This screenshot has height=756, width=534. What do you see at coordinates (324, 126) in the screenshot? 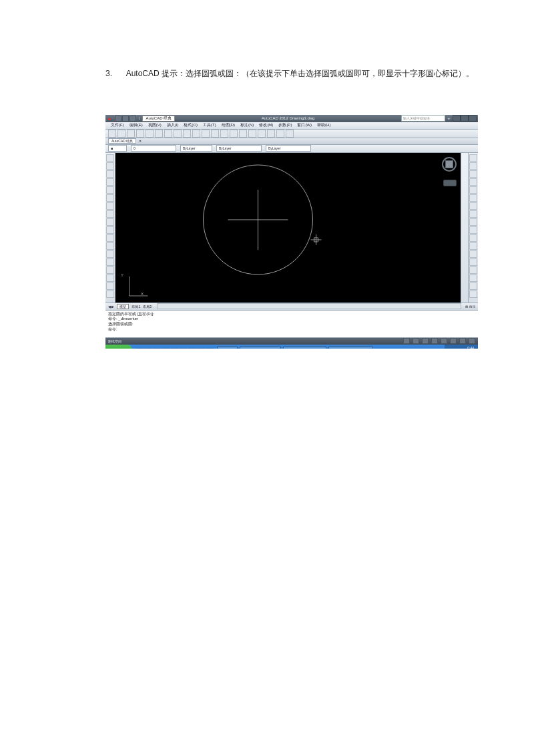
I see `menu-help: 帮助(H)` at bounding box center [324, 126].